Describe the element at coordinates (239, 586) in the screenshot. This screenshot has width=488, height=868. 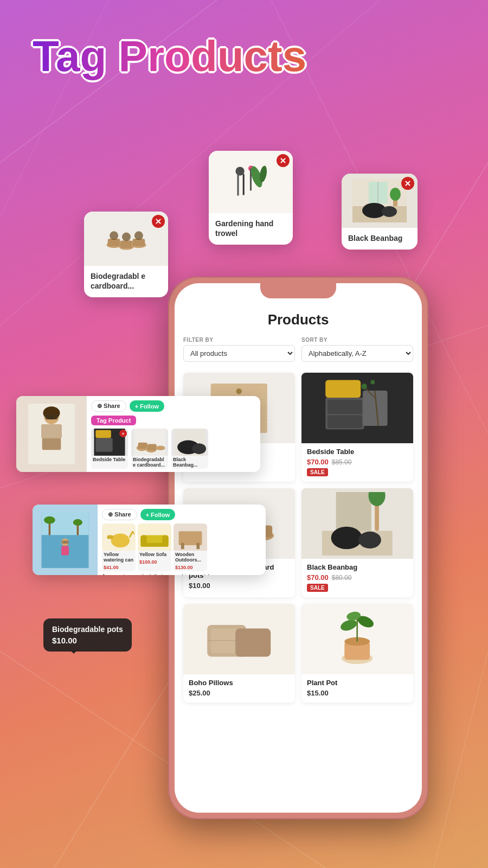
I see `bio-pots-prices: $10.00` at that location.